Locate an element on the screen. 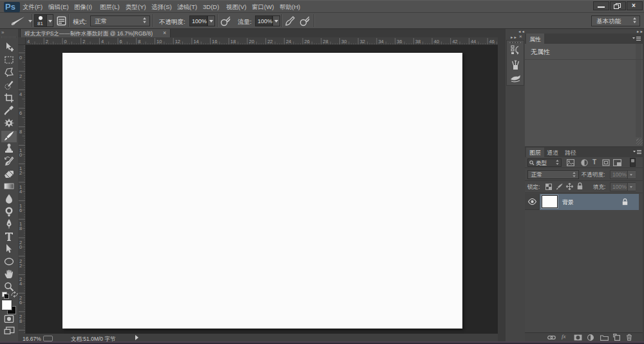  svg-text: 12 is located at coordinates (178, 41).